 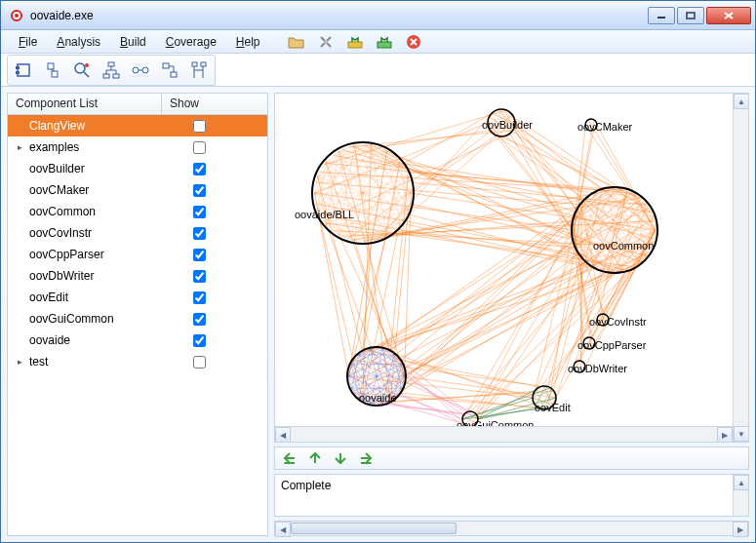 What do you see at coordinates (111, 70) in the screenshot?
I see `tool-hierarchy-icon` at bounding box center [111, 70].